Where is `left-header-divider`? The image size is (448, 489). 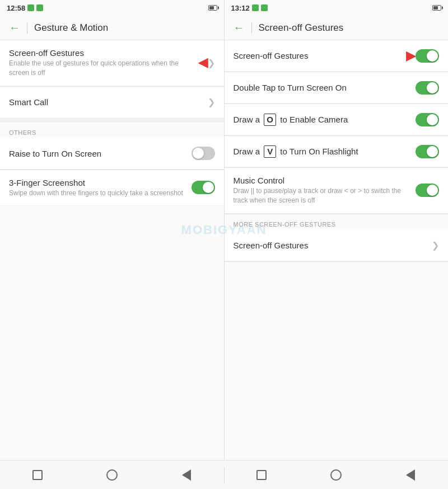
left-header-divider is located at coordinates (27, 28).